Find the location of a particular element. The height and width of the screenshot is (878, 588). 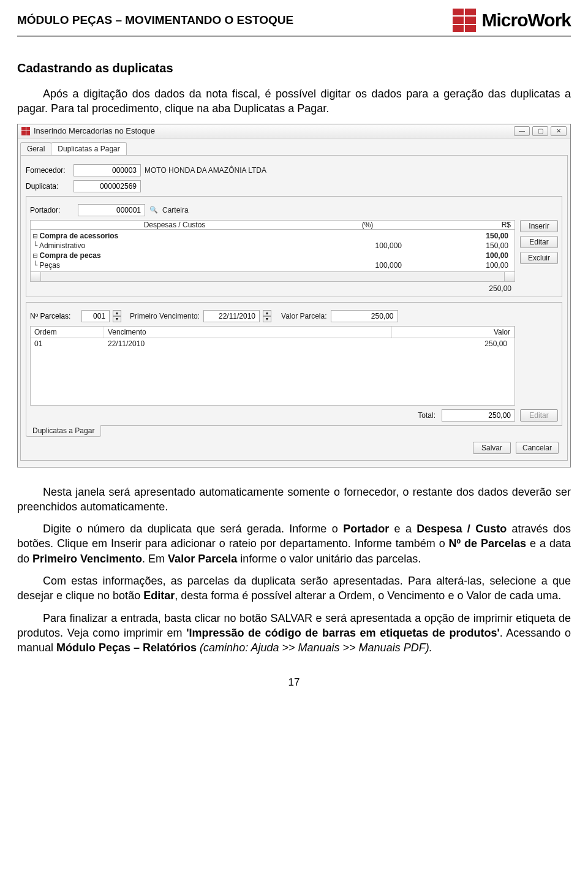

valor-parcela-label: Valor Parcela: is located at coordinates (304, 316).